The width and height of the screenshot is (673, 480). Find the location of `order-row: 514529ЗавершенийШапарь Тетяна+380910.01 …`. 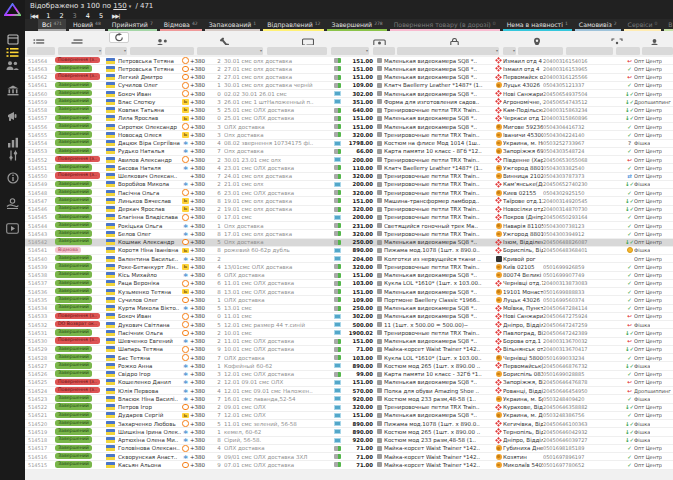

order-row: 514529ЗавершенийШапарь Тетяна+380910.01 … is located at coordinates (349, 350).